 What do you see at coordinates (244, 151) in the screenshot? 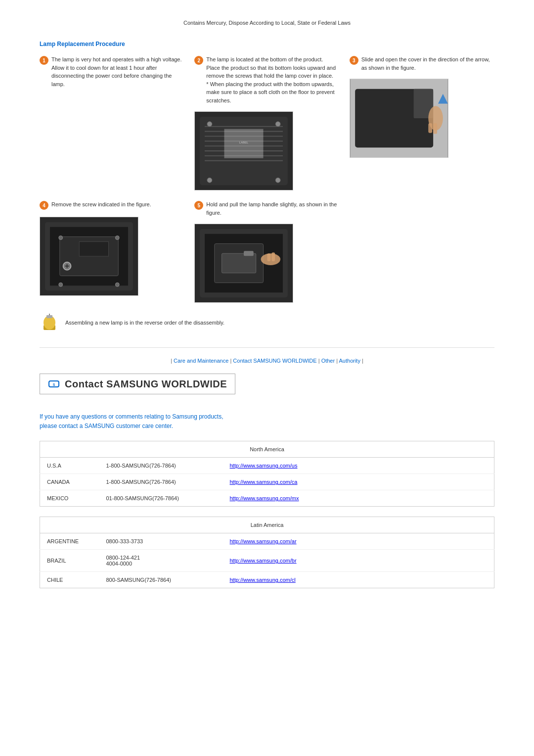
I see `step-2-image-svg: LABEL` at bounding box center [244, 151].